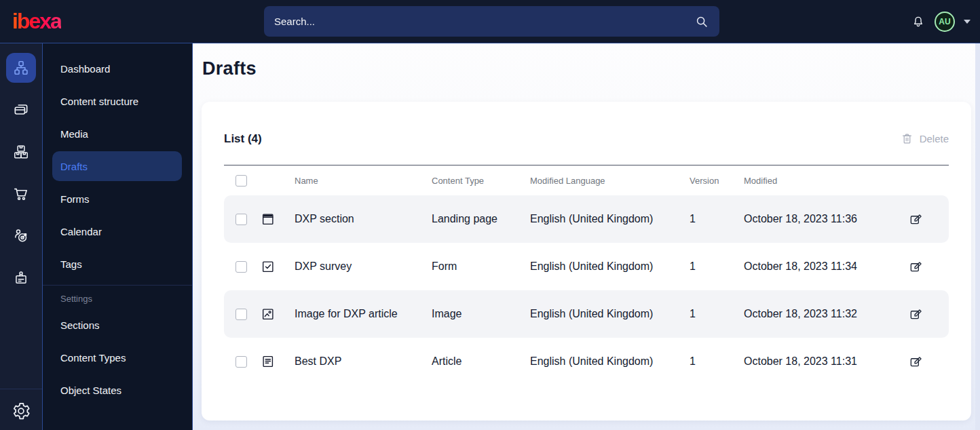 The width and height of the screenshot is (980, 430). Describe the element at coordinates (21, 411) in the screenshot. I see `settings-gear-icon` at that location.